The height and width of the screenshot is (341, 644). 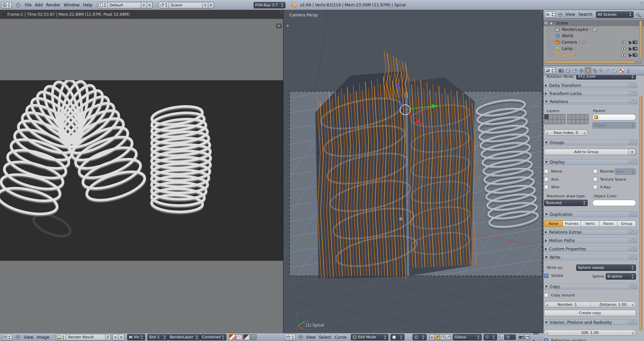 What do you see at coordinates (625, 172) in the screenshot?
I see `bounds-type-dropdown: Box` at bounding box center [625, 172].